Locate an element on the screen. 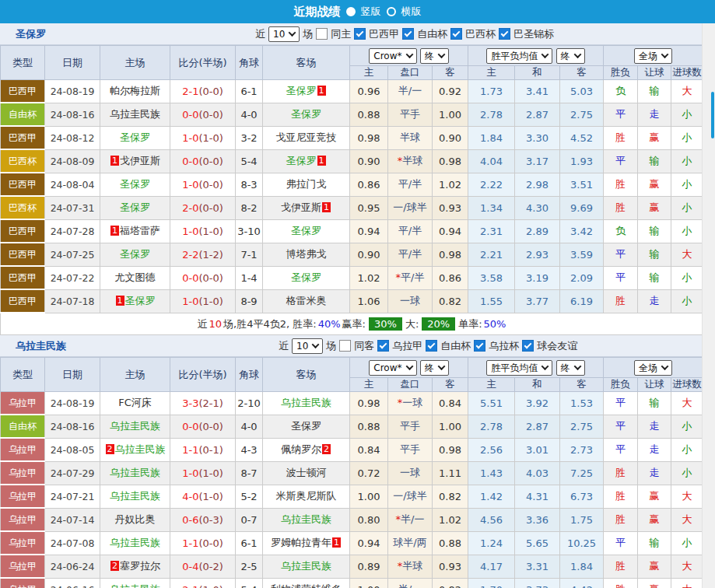 This screenshot has width=715, height=588. avg-select: 胜平负均值 is located at coordinates (520, 368).